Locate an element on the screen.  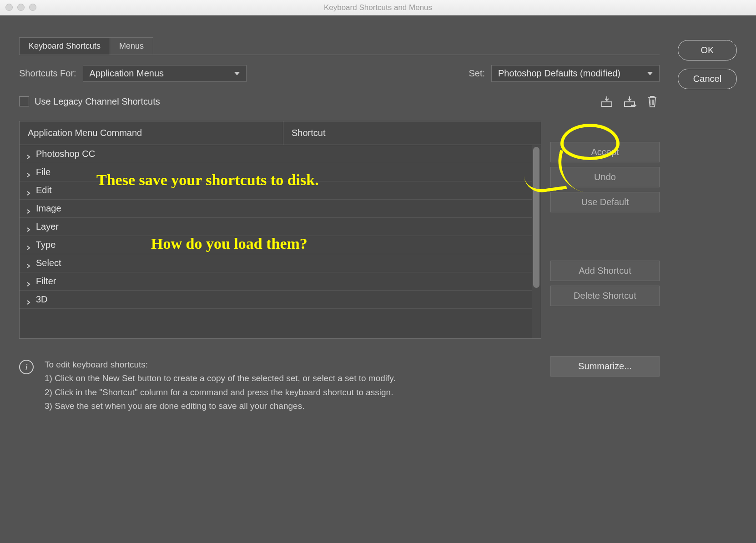
row-label: 3D is located at coordinates (42, 299).